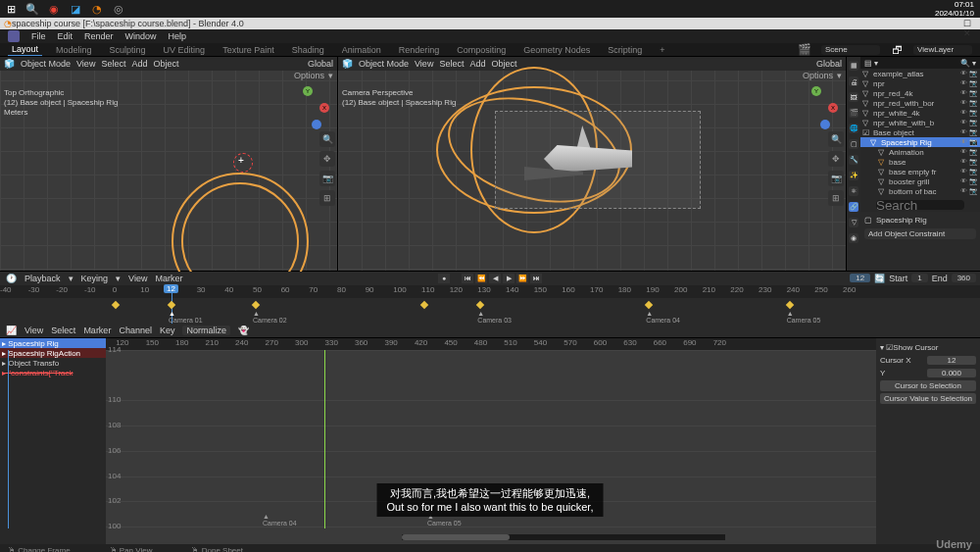 The width and height of the screenshot is (980, 552). Describe the element at coordinates (920, 93) in the screenshot. I see `outliner-row: ▽npr_red_4k👁 📷` at that location.